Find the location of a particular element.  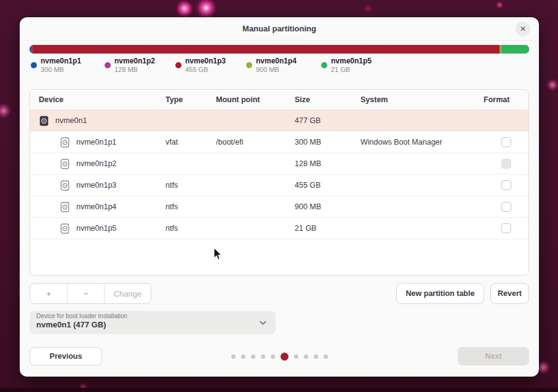

type-cell: vfat is located at coordinates (191, 142).